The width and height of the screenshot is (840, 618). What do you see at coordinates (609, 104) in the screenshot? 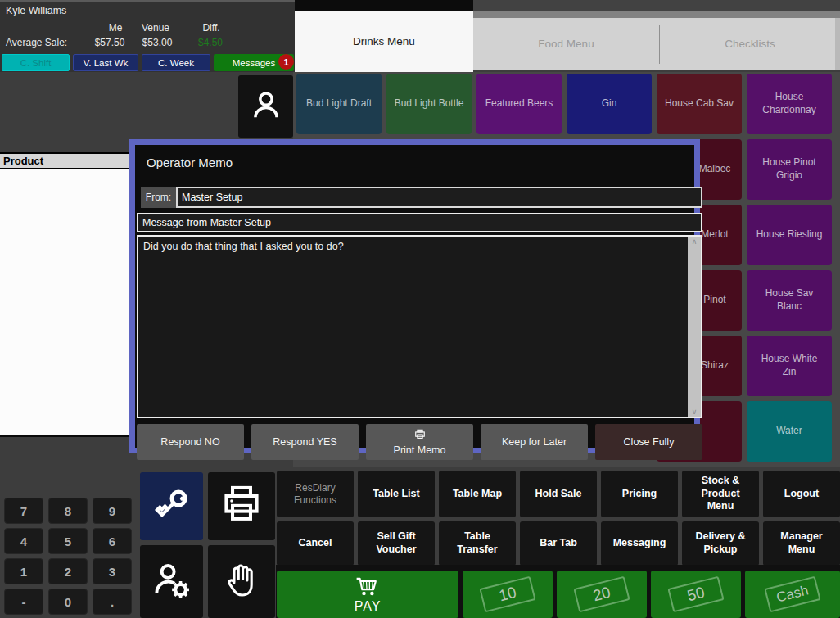
I see `menu-item-gin: Gin` at bounding box center [609, 104].